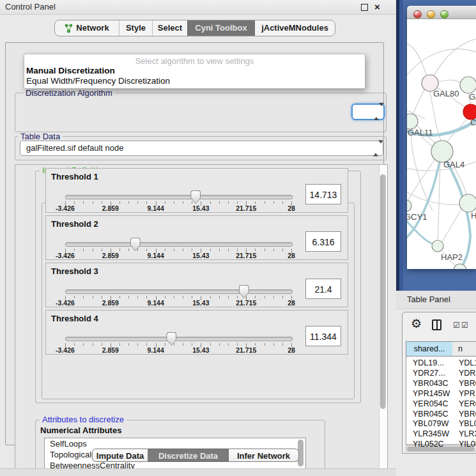  Describe the element at coordinates (441, 434) in the screenshot. I see `table-row: YLR345WYLR345W` at that location.